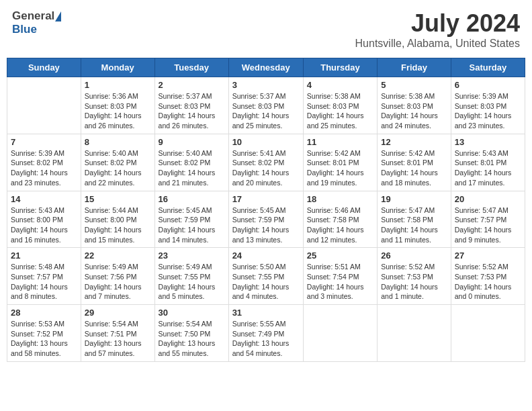 The width and height of the screenshot is (532, 411). I want to click on day-number: 8, so click(118, 142).